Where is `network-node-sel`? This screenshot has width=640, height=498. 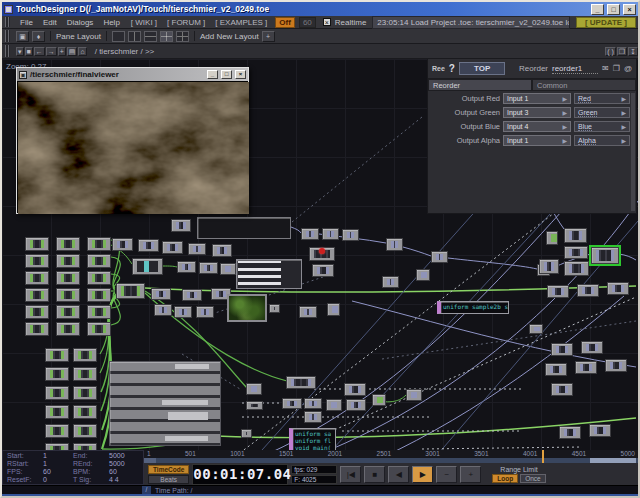 network-node-sel is located at coordinates (605, 256).